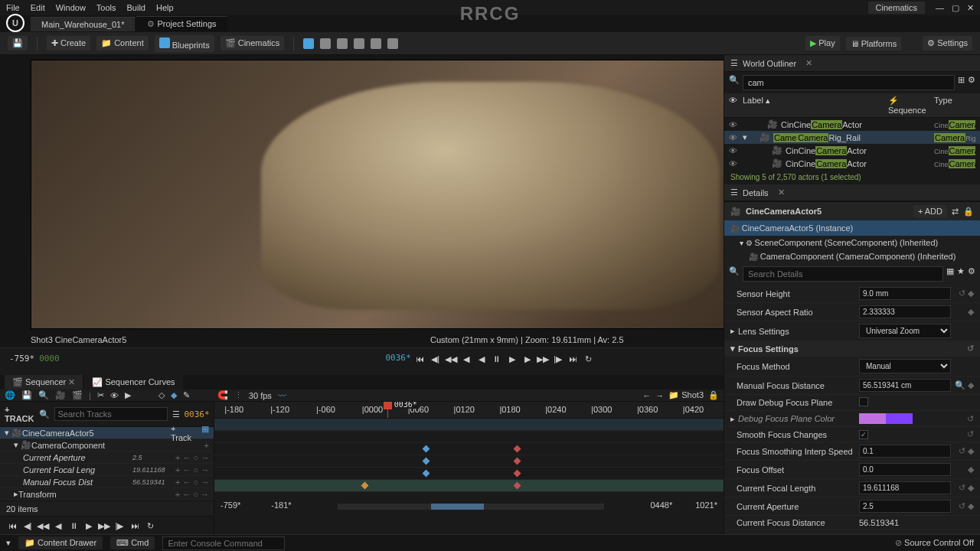 This screenshot has height=551, width=980. I want to click on lane-transform, so click(469, 486).